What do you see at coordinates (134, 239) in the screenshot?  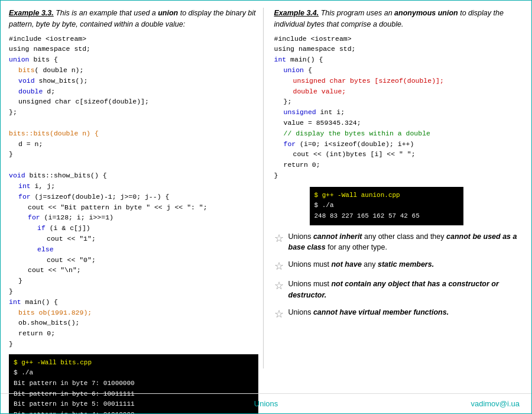 I see `code-line: cout << "1";` at bounding box center [134, 239].